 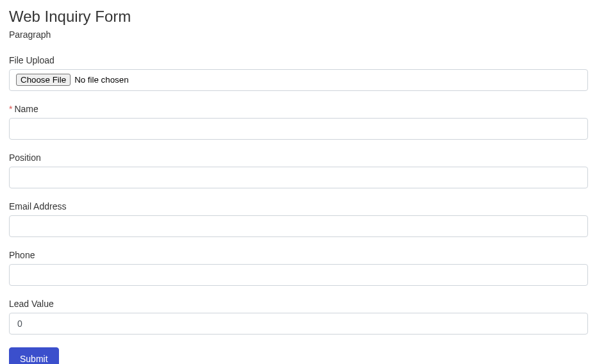 I want to click on file-upload-control: Choose File No file chosen, so click(x=299, y=80).